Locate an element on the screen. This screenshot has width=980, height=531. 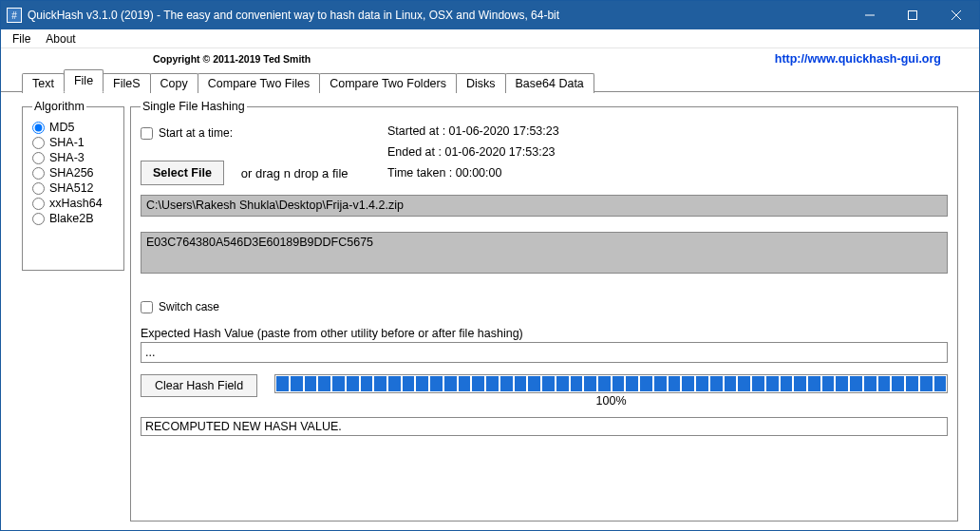
website-link: http://www.quickhash-gui.org is located at coordinates (858, 59).